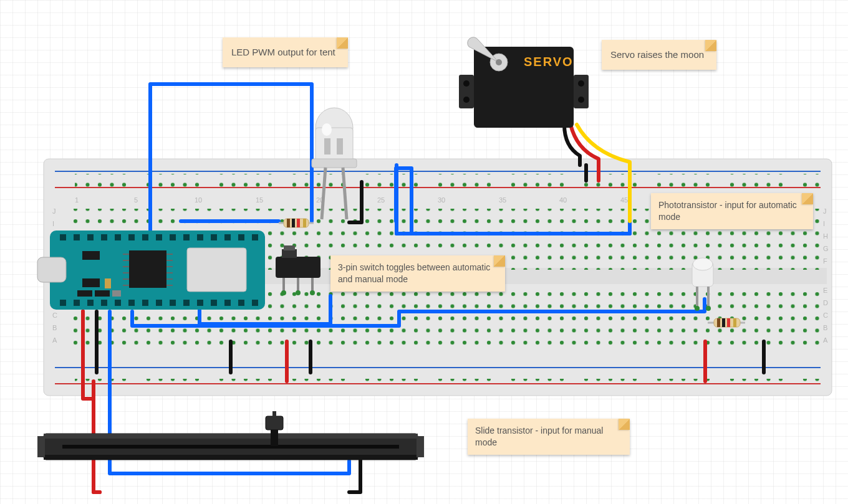  I want to click on svg-text: E, so click(826, 290).